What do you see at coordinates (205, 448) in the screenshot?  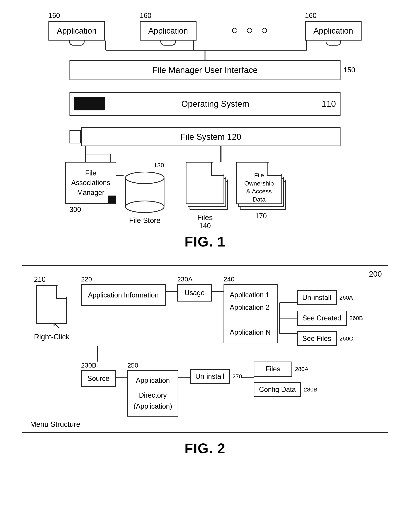 I see `fig2-title: FIG. 2` at bounding box center [205, 448].